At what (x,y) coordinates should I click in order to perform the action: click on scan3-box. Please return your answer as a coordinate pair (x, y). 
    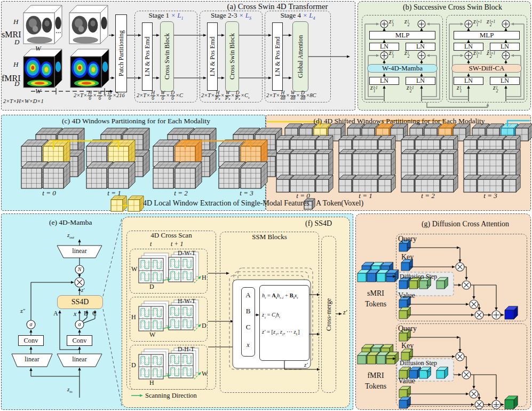
    Looking at the image, I should click on (169, 367).